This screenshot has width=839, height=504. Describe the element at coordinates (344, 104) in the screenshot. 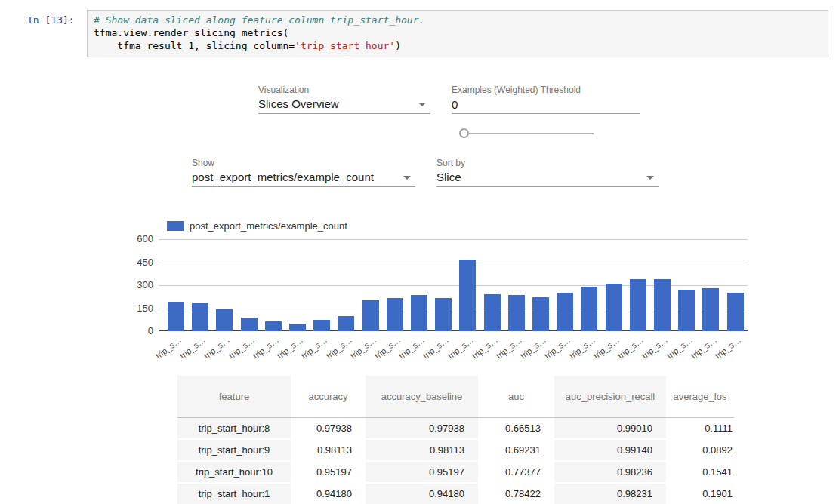

I see `visualization-value: Slices Overview` at that location.